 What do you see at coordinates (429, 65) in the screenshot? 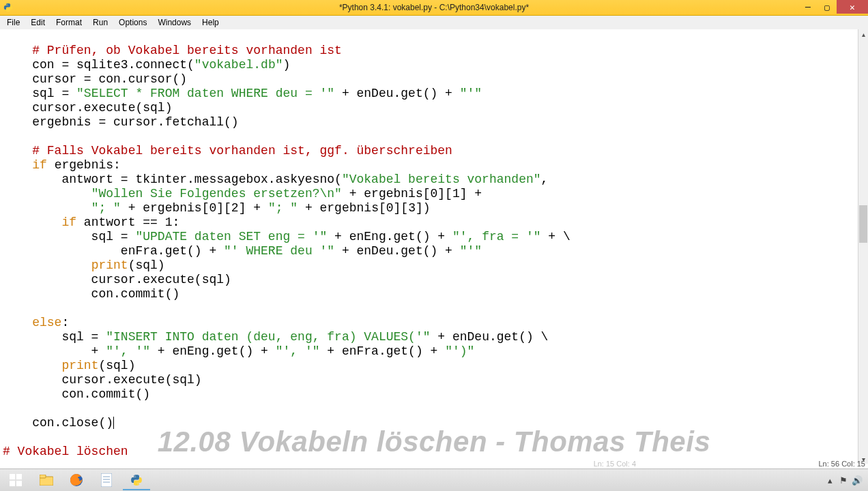
I see `code-line: con = sqlite3.connect("vokabel.db")` at bounding box center [429, 65].